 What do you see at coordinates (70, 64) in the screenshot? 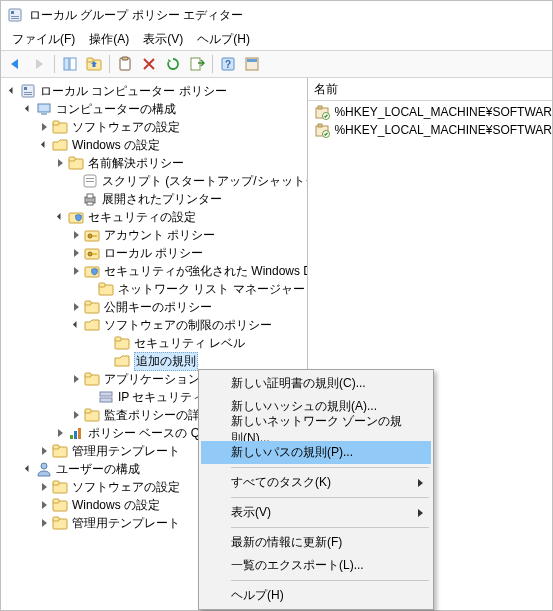
I see `show-hide-tree-button` at bounding box center [70, 64].